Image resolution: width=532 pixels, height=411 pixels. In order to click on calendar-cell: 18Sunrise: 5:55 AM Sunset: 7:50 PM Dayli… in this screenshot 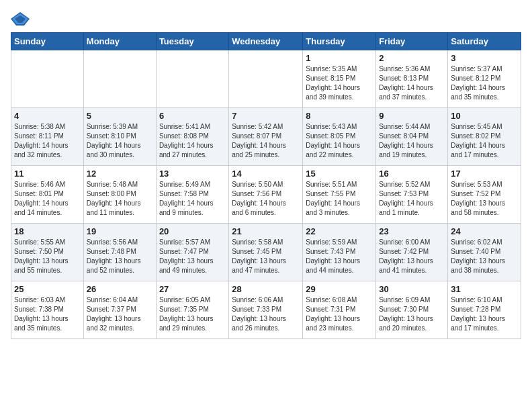, I will do `click(48, 253)`.